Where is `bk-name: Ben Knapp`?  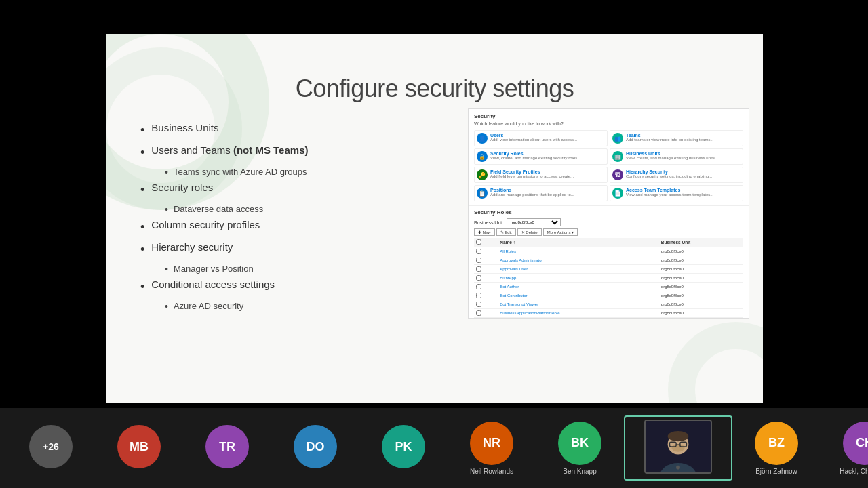
bk-name: Ben Knapp is located at coordinates (580, 472).